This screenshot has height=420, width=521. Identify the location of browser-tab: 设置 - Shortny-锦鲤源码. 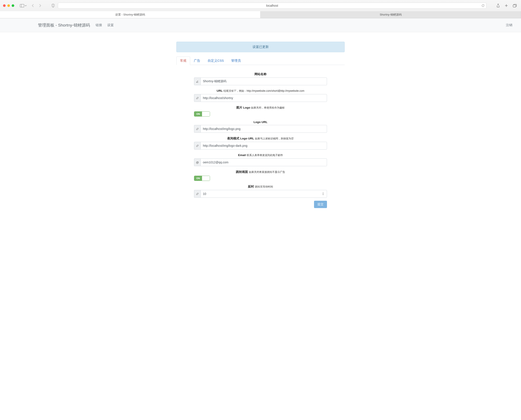
(130, 15).